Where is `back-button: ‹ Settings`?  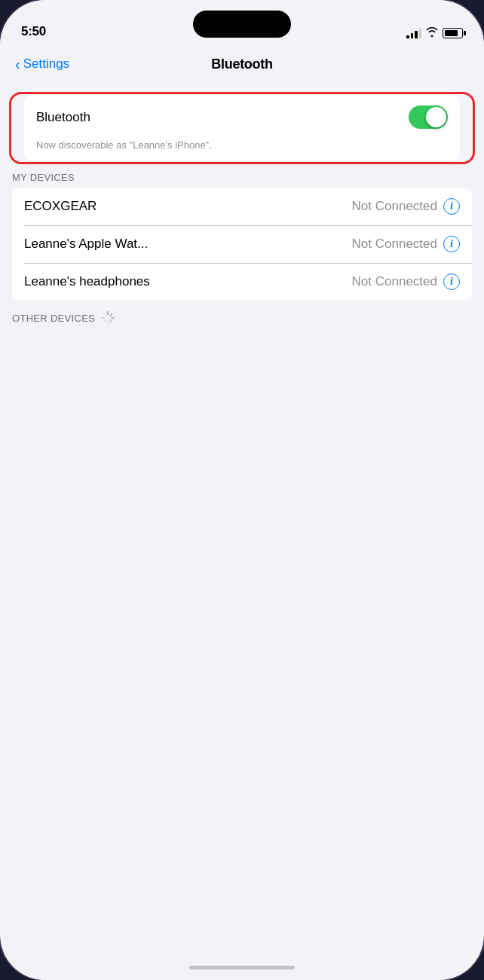 back-button: ‹ Settings is located at coordinates (42, 64).